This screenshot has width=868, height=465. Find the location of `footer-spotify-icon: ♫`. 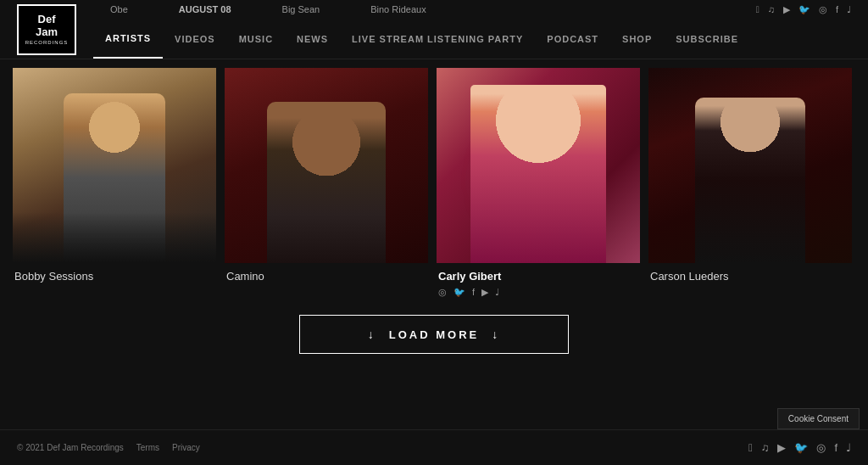

footer-spotify-icon: ♫ is located at coordinates (765, 448).